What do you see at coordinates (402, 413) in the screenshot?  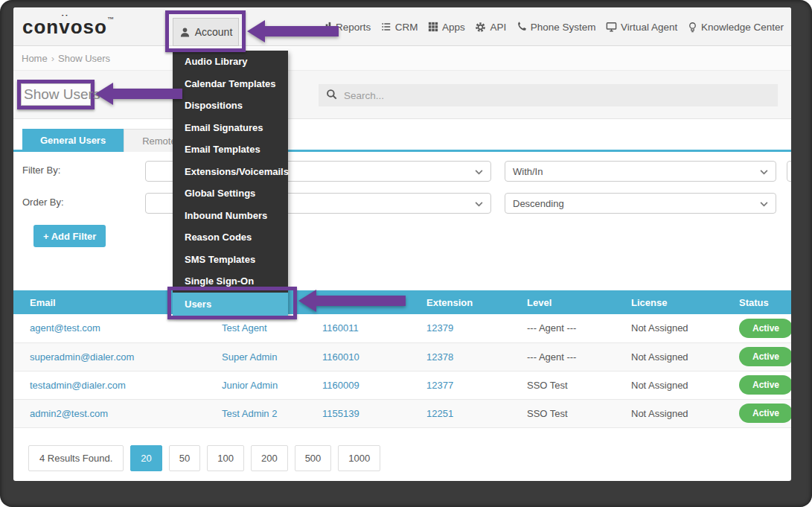 I see `table-row: admin2@test.com Test Admin 2 1155139 122…` at bounding box center [402, 413].